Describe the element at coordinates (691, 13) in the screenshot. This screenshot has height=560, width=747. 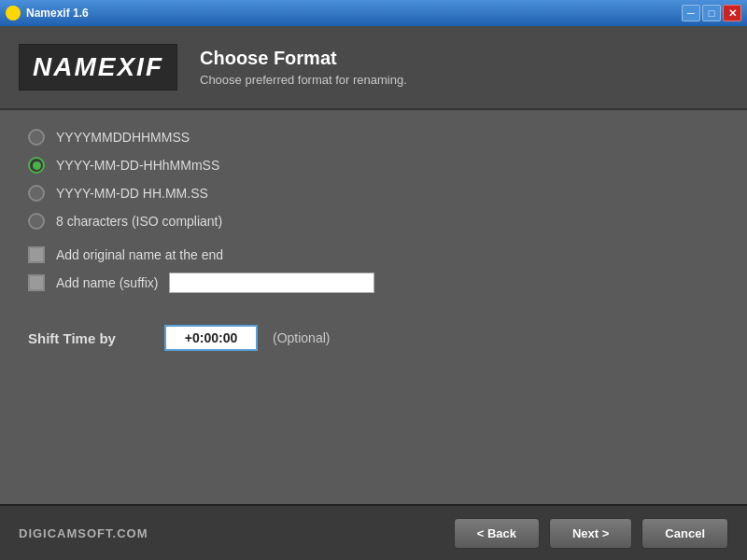
I see `minimize-button: ─` at that location.